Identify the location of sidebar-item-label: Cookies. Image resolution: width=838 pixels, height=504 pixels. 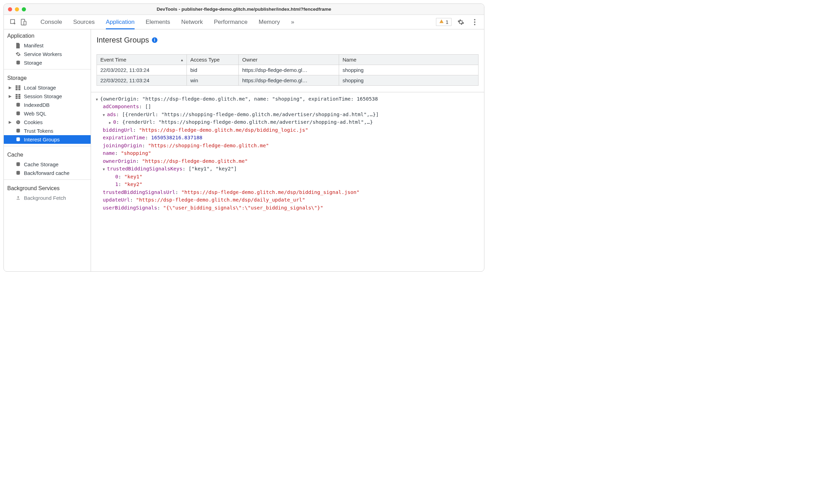
(33, 122).